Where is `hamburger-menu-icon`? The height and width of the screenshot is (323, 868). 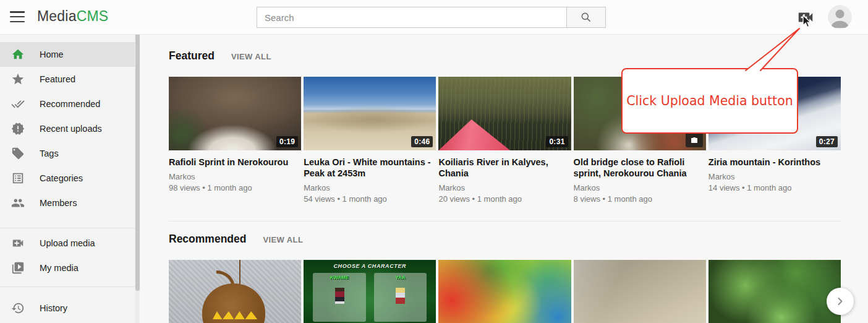
hamburger-menu-icon is located at coordinates (17, 17).